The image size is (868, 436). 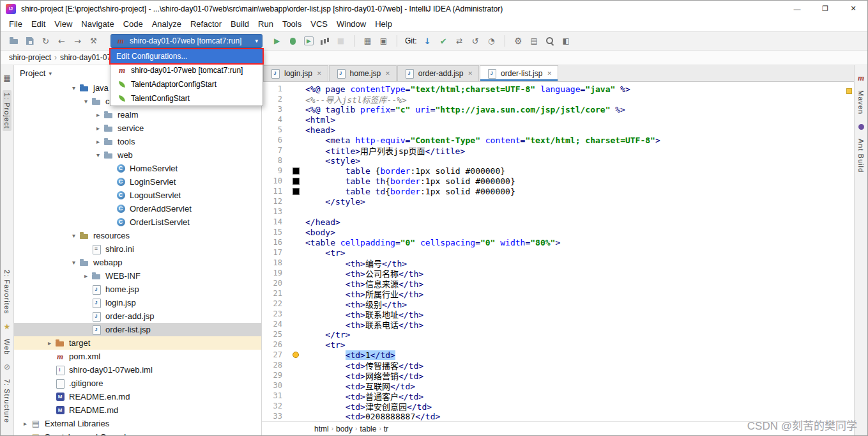 What do you see at coordinates (558, 130) in the screenshot?
I see `code-line: 5<head>` at bounding box center [558, 130].